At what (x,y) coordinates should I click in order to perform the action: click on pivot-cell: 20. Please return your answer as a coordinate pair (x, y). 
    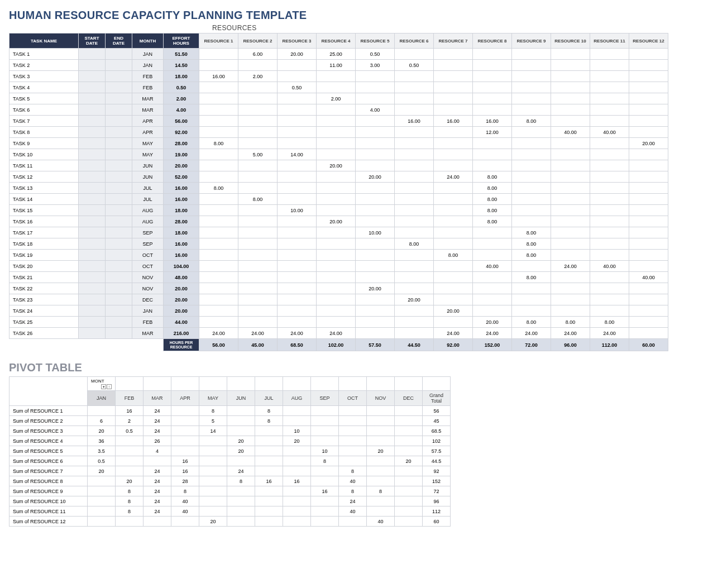
    Looking at the image, I should click on (213, 522).